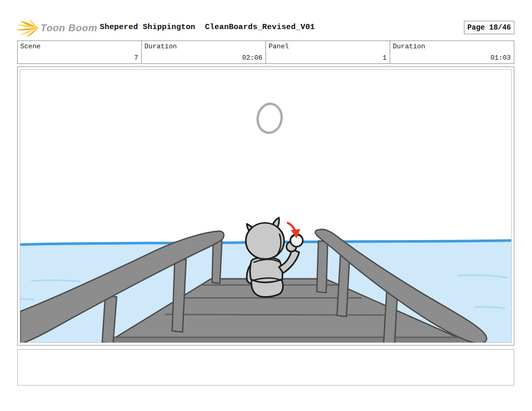 This screenshot has width=532, height=411. Describe the element at coordinates (409, 47) in the screenshot. I see `panel-duration-label: Duration` at that location.